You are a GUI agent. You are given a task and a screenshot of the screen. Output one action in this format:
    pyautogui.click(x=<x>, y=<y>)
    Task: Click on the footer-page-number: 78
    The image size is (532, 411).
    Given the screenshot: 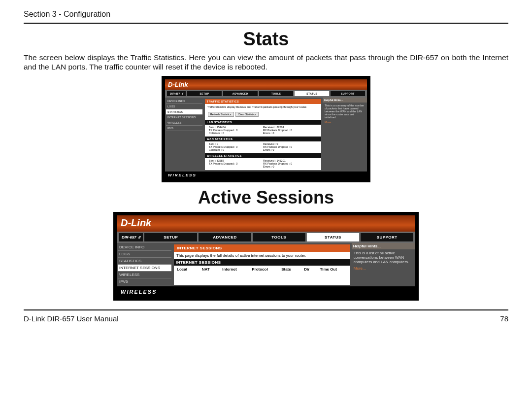 What is the action you would take?
    pyautogui.click(x=504, y=318)
    